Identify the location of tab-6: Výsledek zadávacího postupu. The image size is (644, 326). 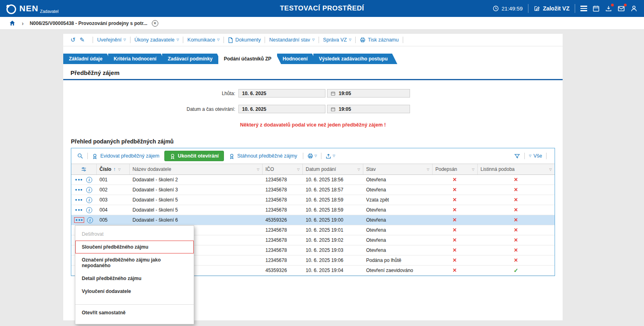
(355, 59).